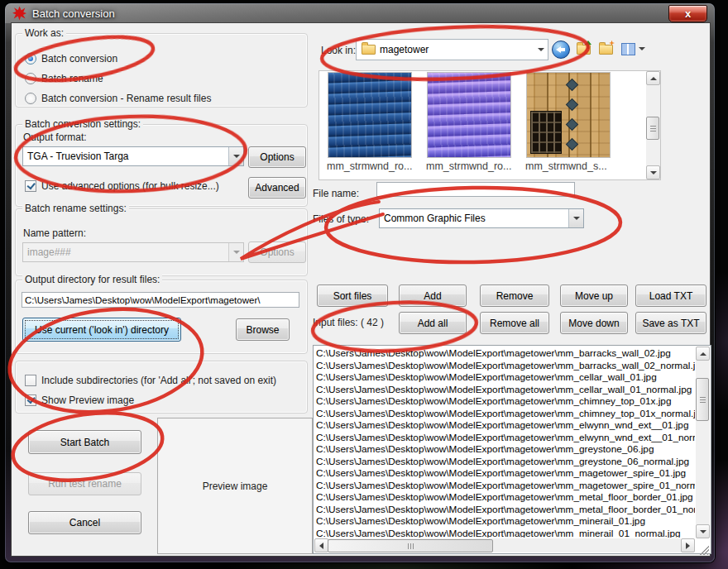 Image resolution: width=728 pixels, height=569 pixels. What do you see at coordinates (277, 188) in the screenshot?
I see `advanced-button: Advanced` at bounding box center [277, 188].